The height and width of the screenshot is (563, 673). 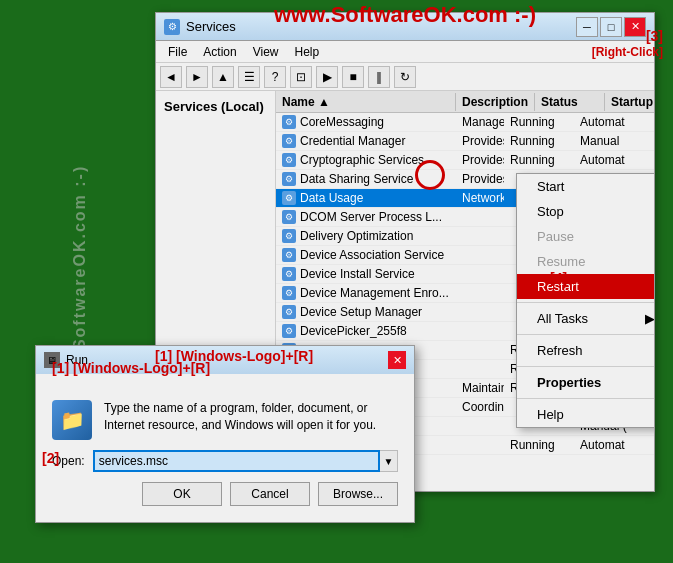 What do you see at coordinates (366, 255) in the screenshot?
I see `service-name: ⚙Device Association Service` at bounding box center [366, 255].